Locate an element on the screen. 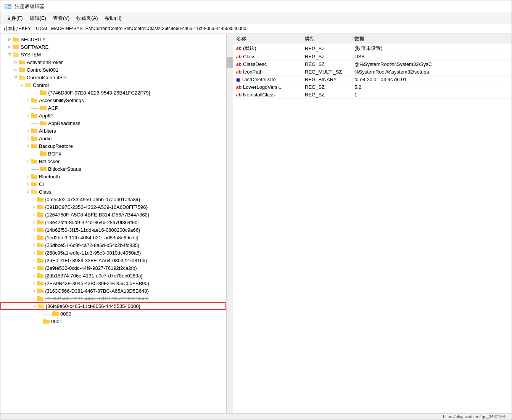 This screenshot has width=512, height=420. tree-item-controlset001: ▷ ControlSet001 is located at coordinates (113, 70).